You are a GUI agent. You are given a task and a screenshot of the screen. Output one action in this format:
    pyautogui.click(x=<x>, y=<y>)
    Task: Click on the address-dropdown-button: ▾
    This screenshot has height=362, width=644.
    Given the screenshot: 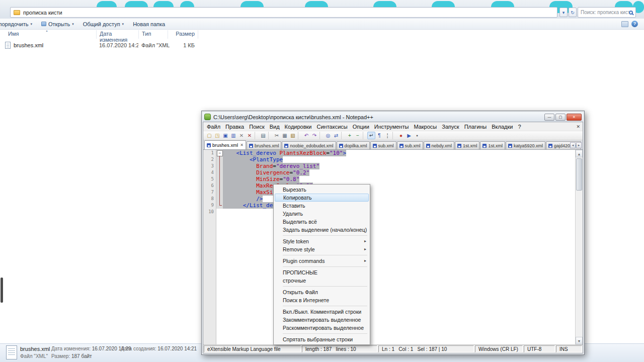 What is the action you would take?
    pyautogui.click(x=564, y=12)
    